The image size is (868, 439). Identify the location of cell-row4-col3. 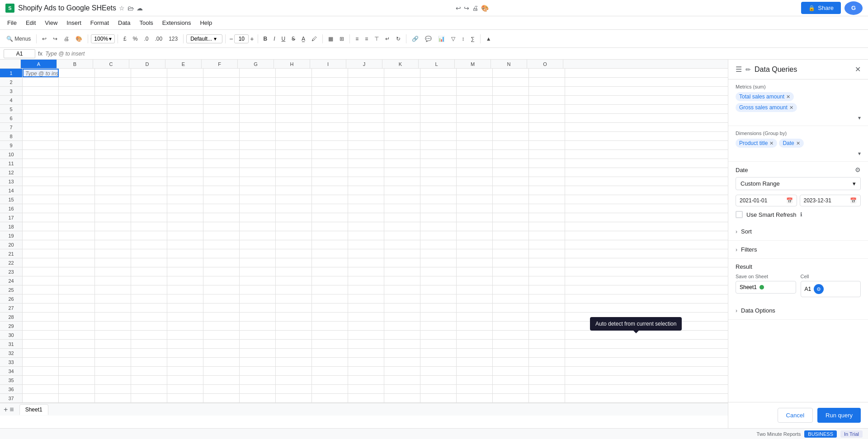
(149, 100).